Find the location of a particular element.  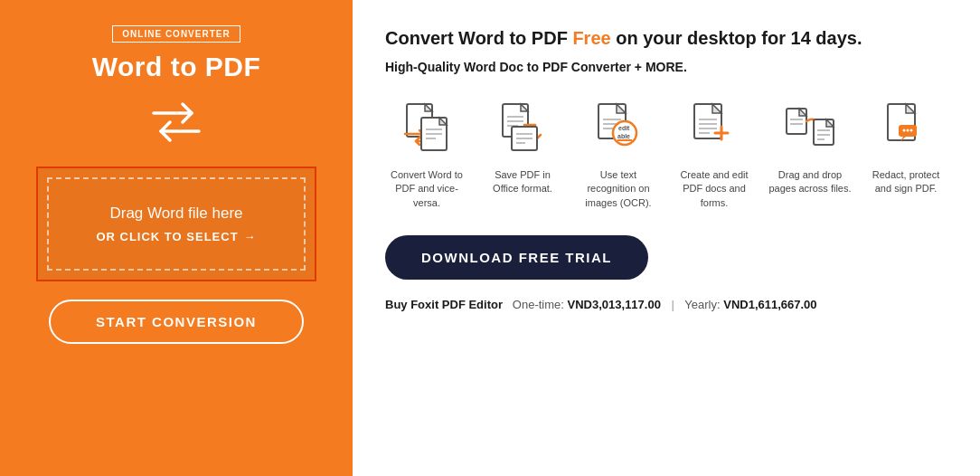

arrow-right-icon: → is located at coordinates (250, 237).